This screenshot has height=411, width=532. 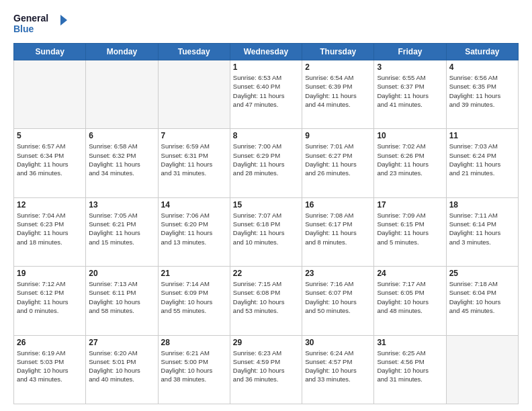 What do you see at coordinates (50, 205) in the screenshot?
I see `day-number: 12` at bounding box center [50, 205].